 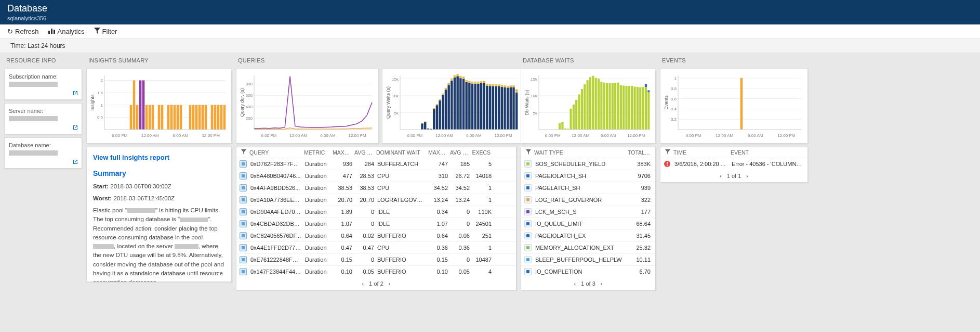 I want to click on dominant-wait: BUFFERLATCH, so click(x=402, y=164).